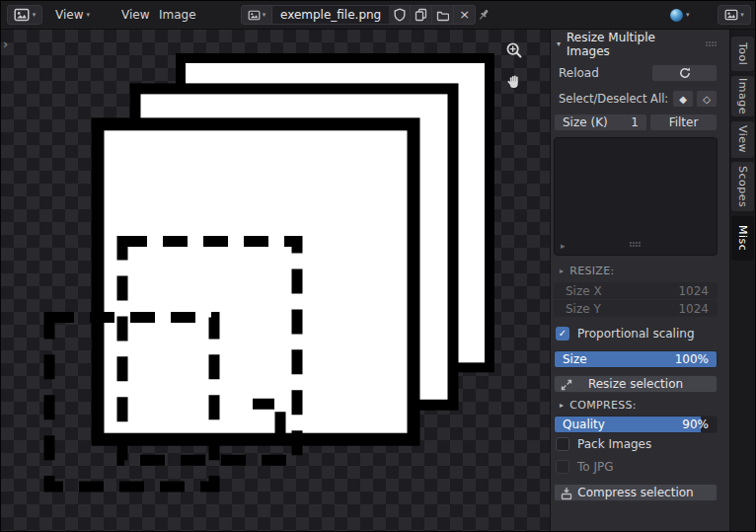  Describe the element at coordinates (685, 73) in the screenshot. I see `refresh-icon` at that location.